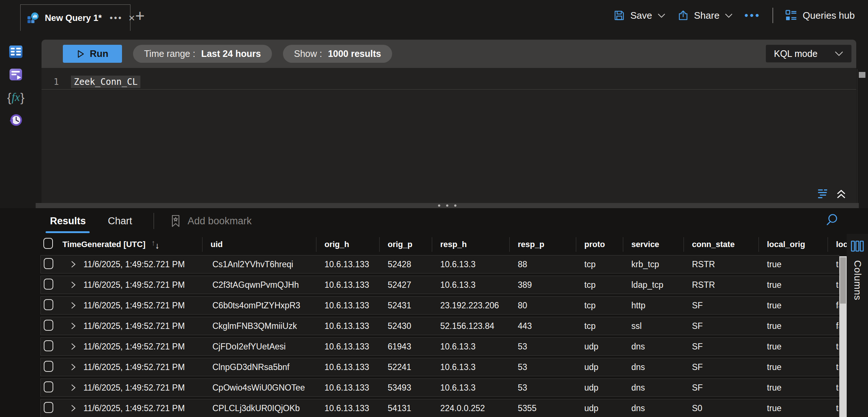 The image size is (868, 417). Describe the element at coordinates (16, 52) in the screenshot. I see `sidebar-item-tables` at that location.